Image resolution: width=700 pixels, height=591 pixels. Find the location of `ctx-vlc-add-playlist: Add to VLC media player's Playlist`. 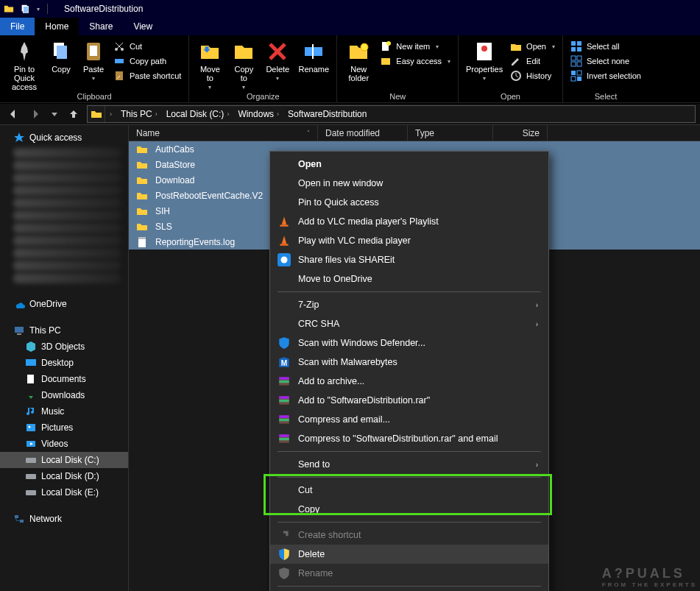

ctx-vlc-add-playlist: Add to VLC media player's Playlist is located at coordinates (409, 222).